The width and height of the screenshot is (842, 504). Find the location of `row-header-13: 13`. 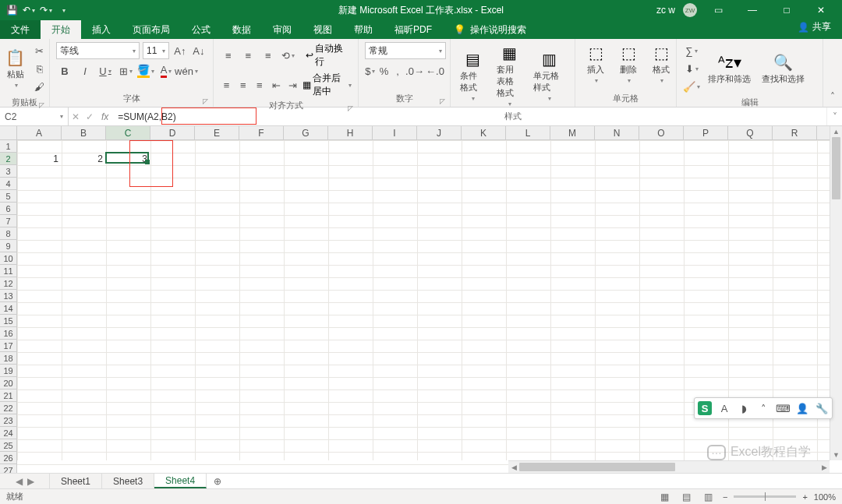

row-header-13: 13 is located at coordinates (8, 296).